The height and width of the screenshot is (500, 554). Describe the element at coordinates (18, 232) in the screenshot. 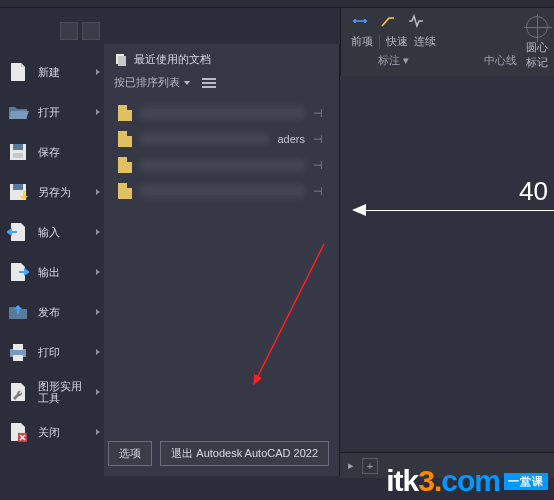

I see `import-icon` at that location.